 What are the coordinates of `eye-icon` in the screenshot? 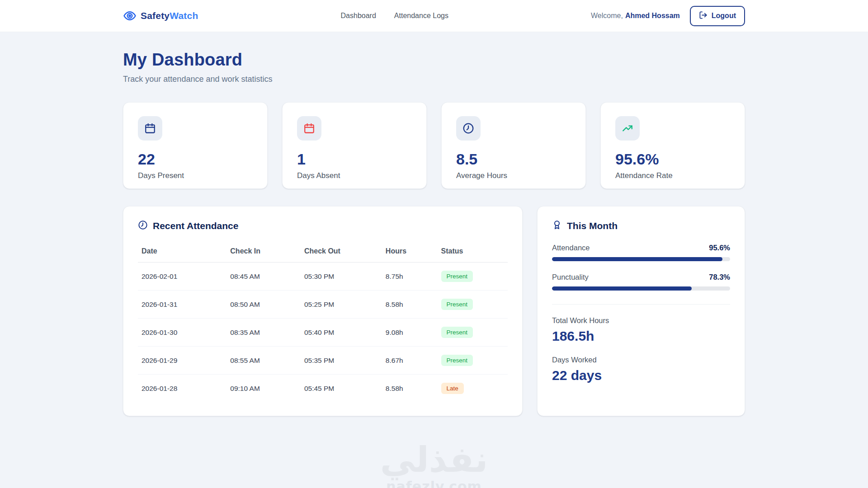 It's located at (130, 16).